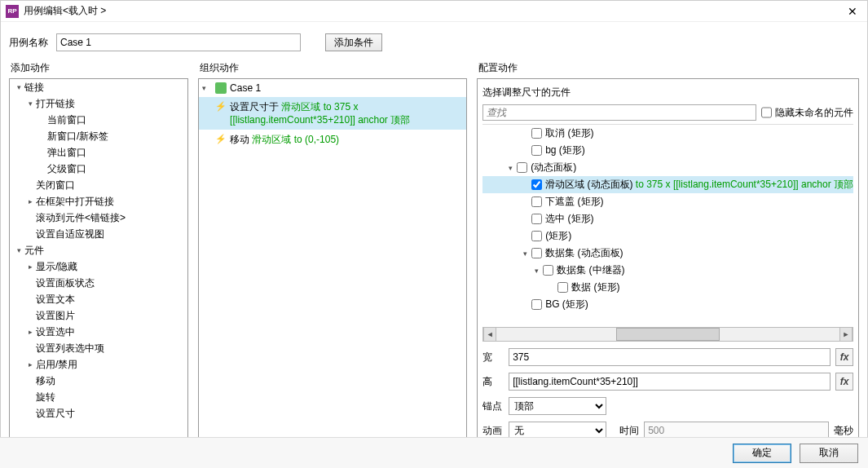 The height and width of the screenshot is (468, 868). I want to click on action-tree-item: ▸设置文本, so click(99, 299).